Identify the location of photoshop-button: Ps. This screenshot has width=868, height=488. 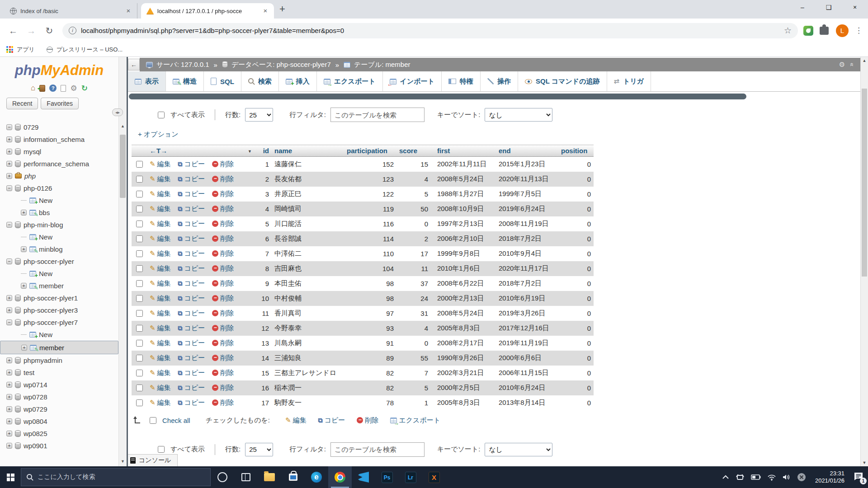
(387, 477).